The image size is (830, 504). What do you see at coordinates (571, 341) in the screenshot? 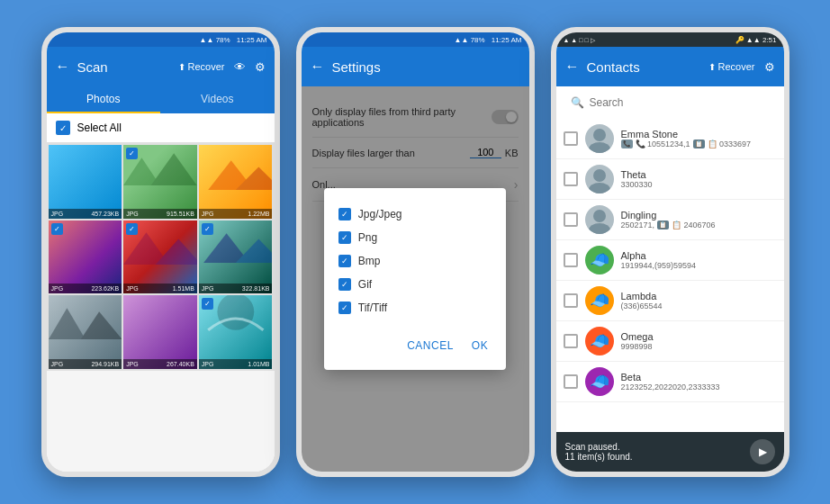
I see `checkbox-omega` at bounding box center [571, 341].